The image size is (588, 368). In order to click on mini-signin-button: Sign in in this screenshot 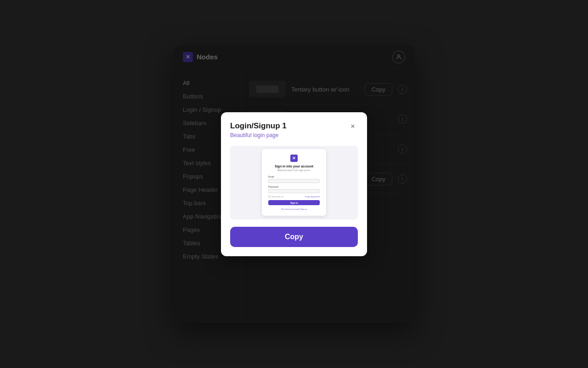, I will do `click(294, 202)`.